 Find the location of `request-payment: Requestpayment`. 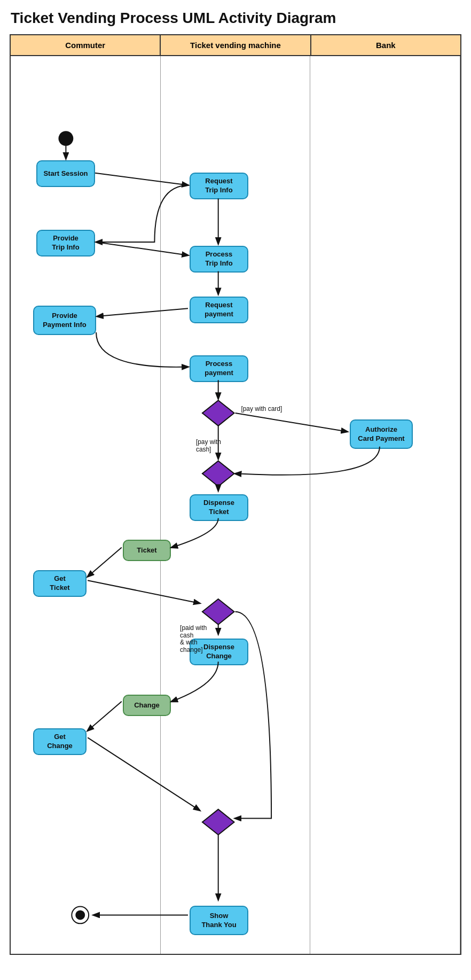

request-payment: Requestpayment is located at coordinates (219, 310).